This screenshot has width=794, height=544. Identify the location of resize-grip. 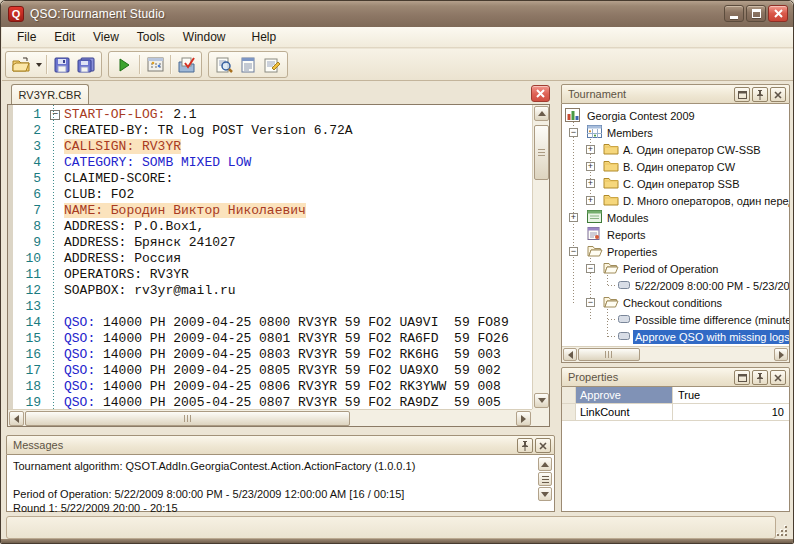
(781, 530).